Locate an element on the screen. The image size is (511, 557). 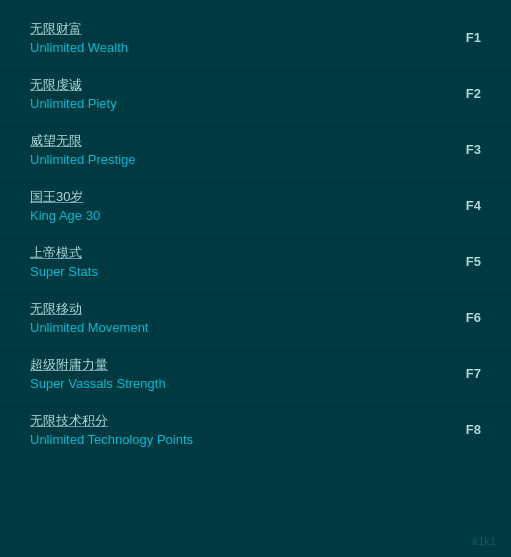
cheat-text-unlimited-technology-points: 无限技术积分Unlimited Technology Points is located at coordinates (112, 430).